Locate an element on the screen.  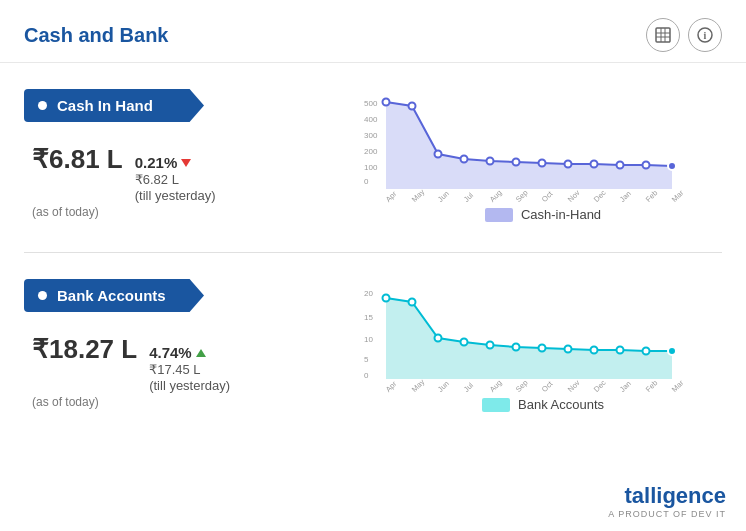
bank-accounts-chart-container: 20 15 10 5 0 is located at coordinates (543, 336).